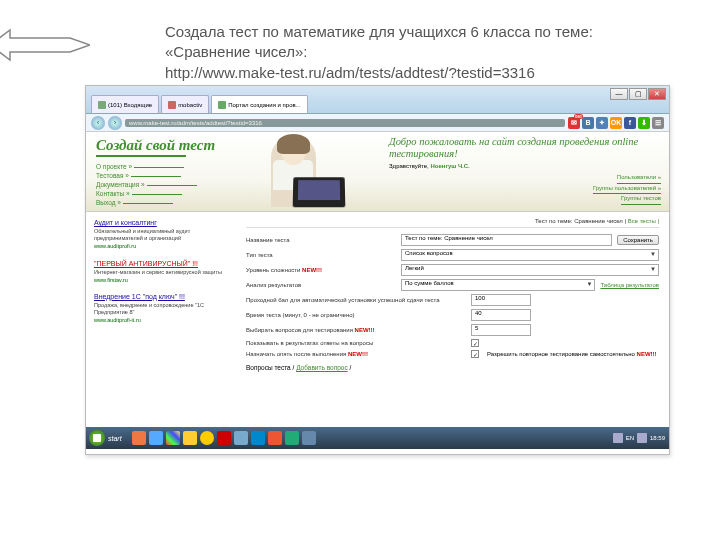  What do you see at coordinates (602, 123) in the screenshot?
I see `social-icon: ✦` at bounding box center [602, 123].